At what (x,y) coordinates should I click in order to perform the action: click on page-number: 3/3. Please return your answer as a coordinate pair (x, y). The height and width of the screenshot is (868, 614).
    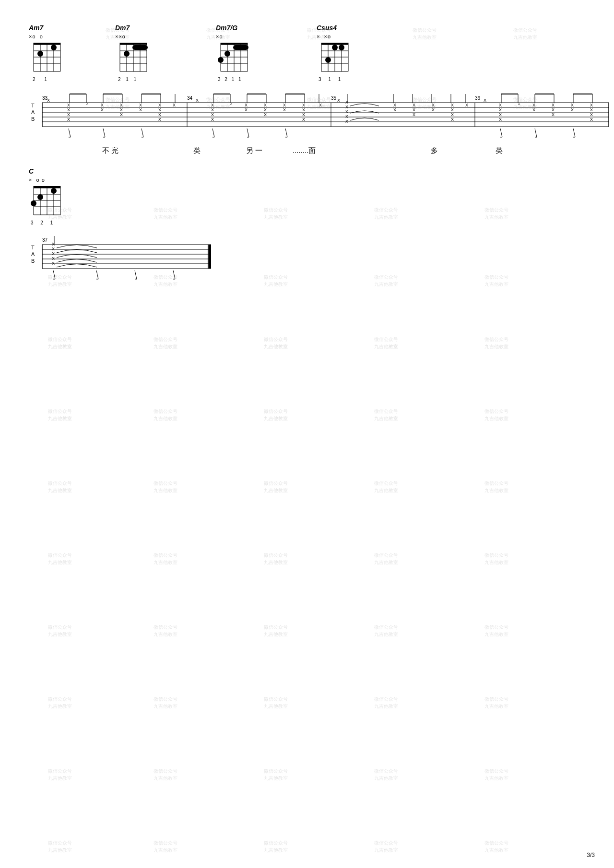
    Looking at the image, I should click on (591, 855).